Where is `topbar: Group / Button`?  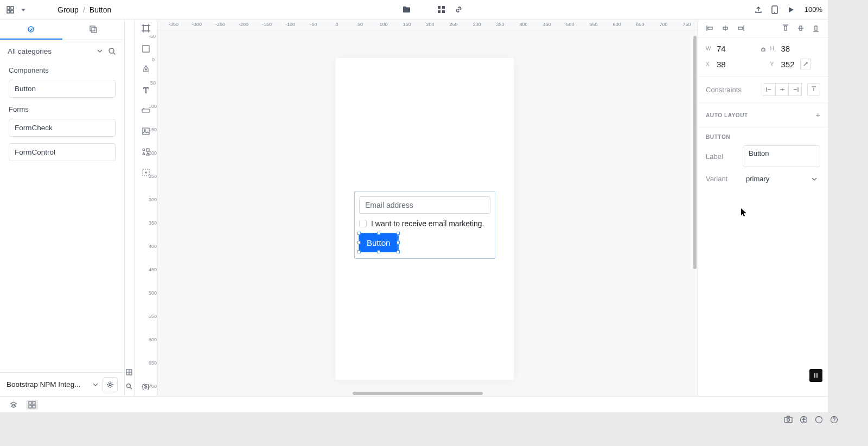 topbar: Group / Button is located at coordinates (414, 10).